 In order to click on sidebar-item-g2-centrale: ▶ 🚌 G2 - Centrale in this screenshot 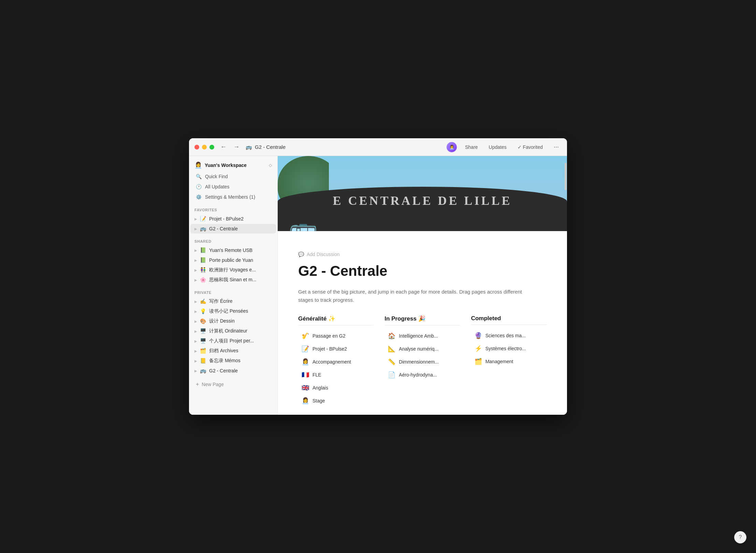, I will do `click(233, 229)`.